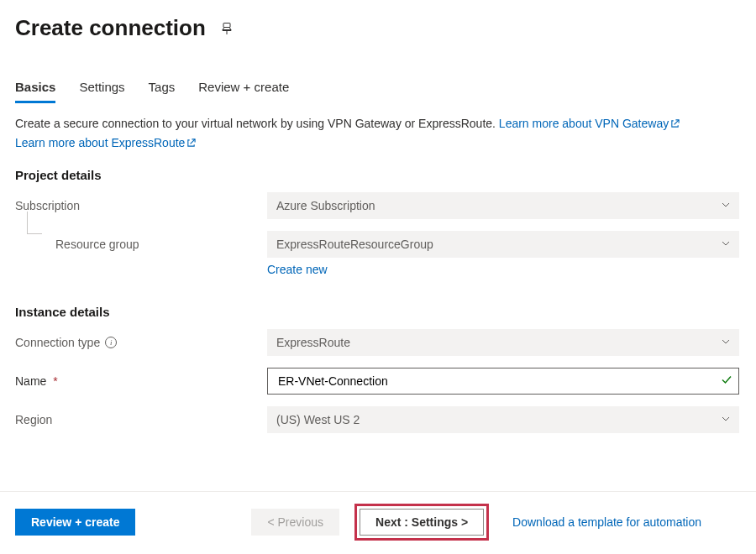 This screenshot has width=756, height=554. What do you see at coordinates (244, 89) in the screenshot?
I see `tab-review-create: Review + create` at bounding box center [244, 89].